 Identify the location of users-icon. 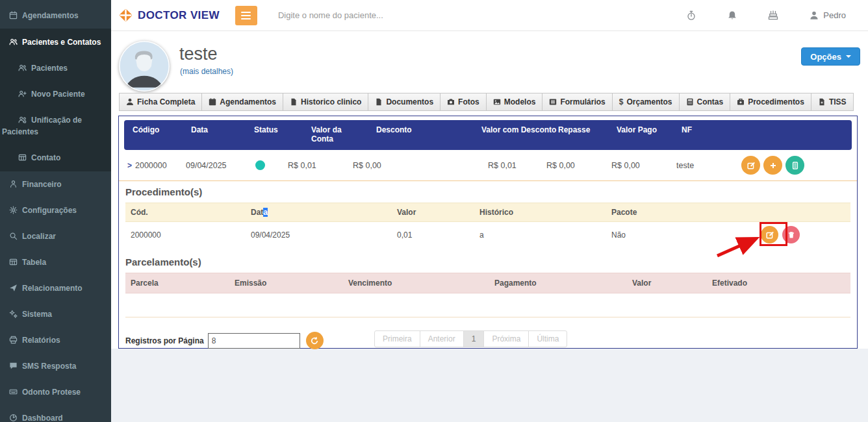
(13, 42).